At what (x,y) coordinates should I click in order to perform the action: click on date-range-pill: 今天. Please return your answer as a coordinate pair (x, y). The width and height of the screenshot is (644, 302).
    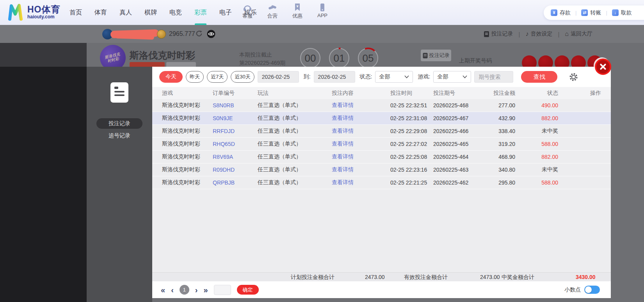
    Looking at the image, I should click on (171, 77).